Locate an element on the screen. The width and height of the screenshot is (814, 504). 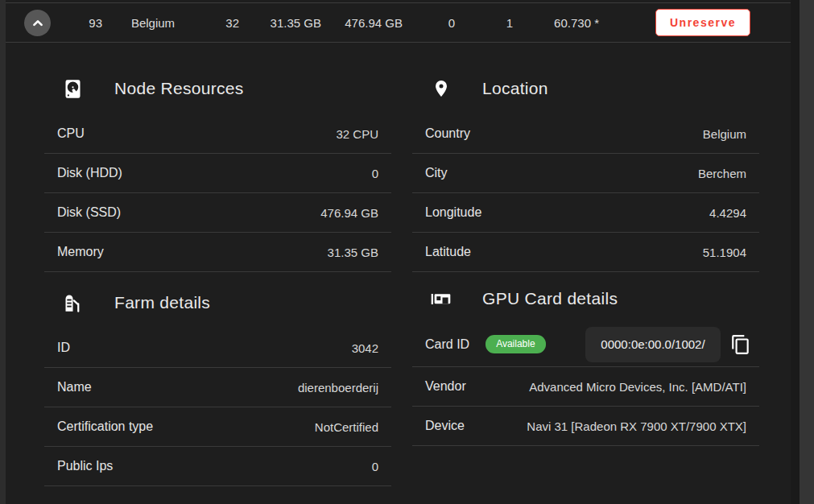
barn-icon is located at coordinates (72, 303).